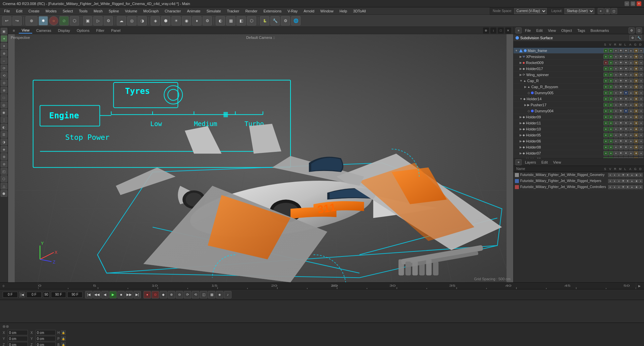  I want to click on view1-button: ◐, so click(220, 21).